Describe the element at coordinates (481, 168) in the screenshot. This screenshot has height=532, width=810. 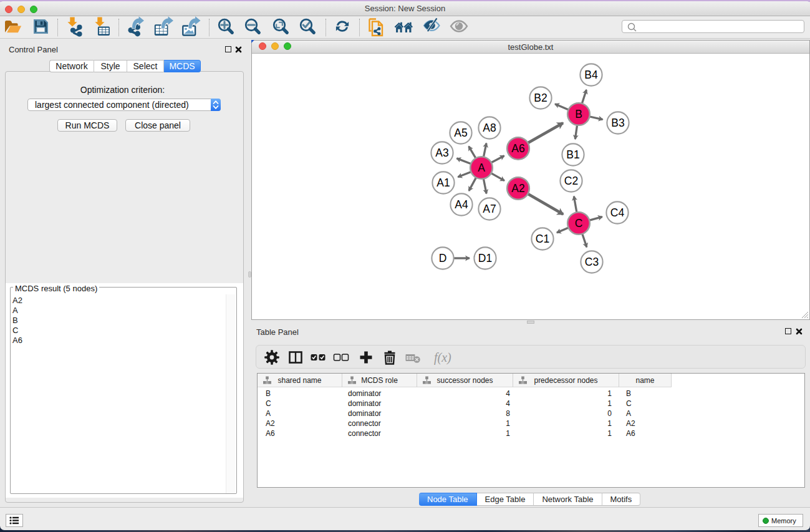
I see `svg-text: A` at that location.